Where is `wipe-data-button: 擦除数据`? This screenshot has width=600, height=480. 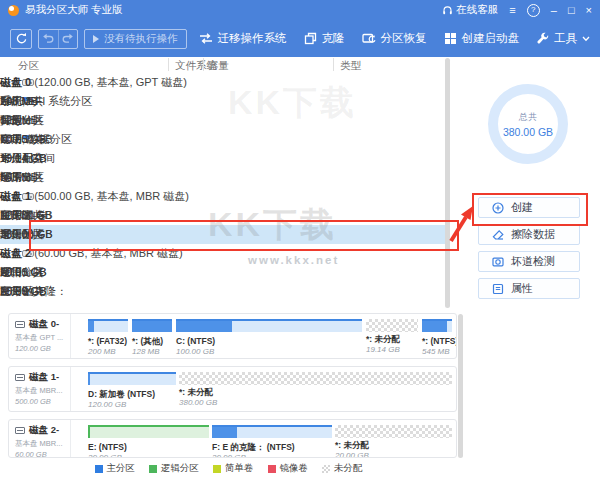 wipe-data-button: 擦除数据 is located at coordinates (529, 234).